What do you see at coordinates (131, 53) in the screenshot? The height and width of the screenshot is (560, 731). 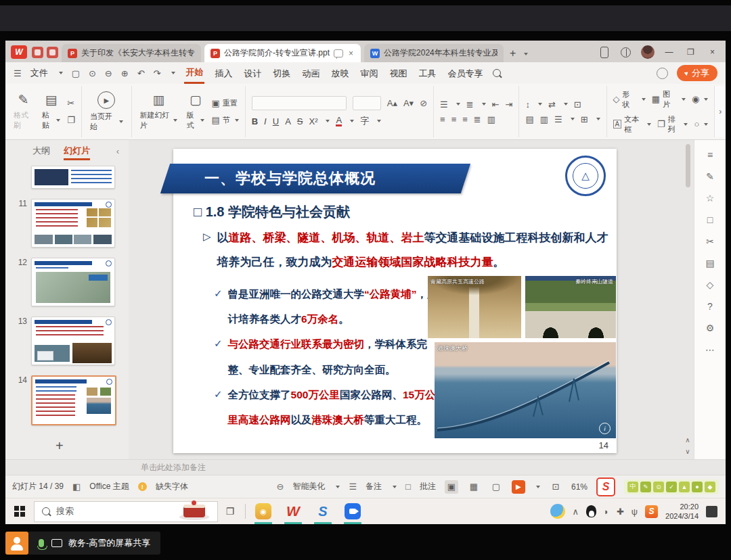 I see `document-tab-1: P 关于印发《长安大学本科生转专业及` at bounding box center [131, 53].